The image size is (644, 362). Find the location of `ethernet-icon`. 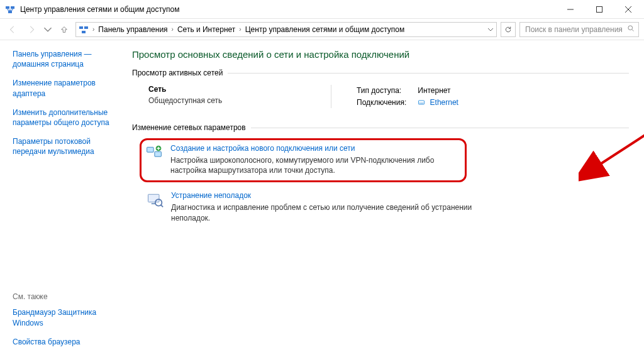

ethernet-icon is located at coordinates (421, 102).